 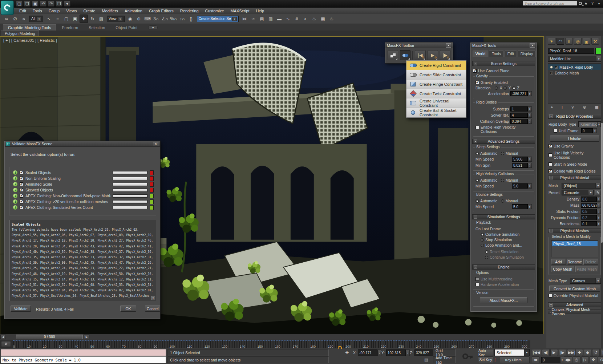 What do you see at coordinates (37, 11) in the screenshot?
I see `menu-item: Tools` at bounding box center [37, 11].